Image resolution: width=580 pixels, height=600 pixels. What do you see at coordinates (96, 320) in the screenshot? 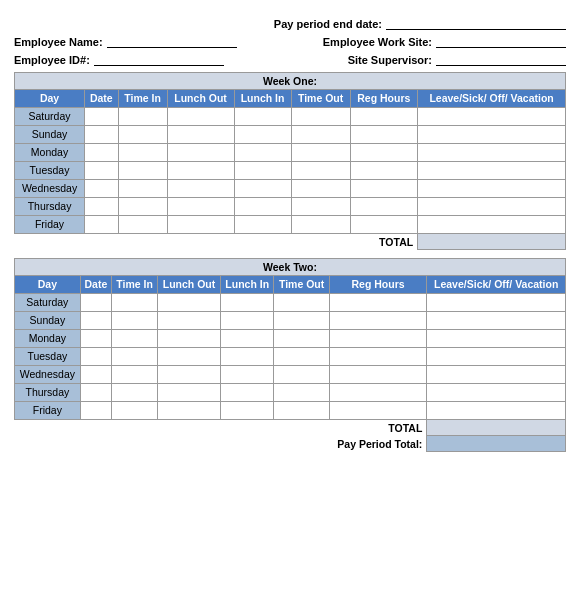
I see `date-sunday-w2` at bounding box center [96, 320].